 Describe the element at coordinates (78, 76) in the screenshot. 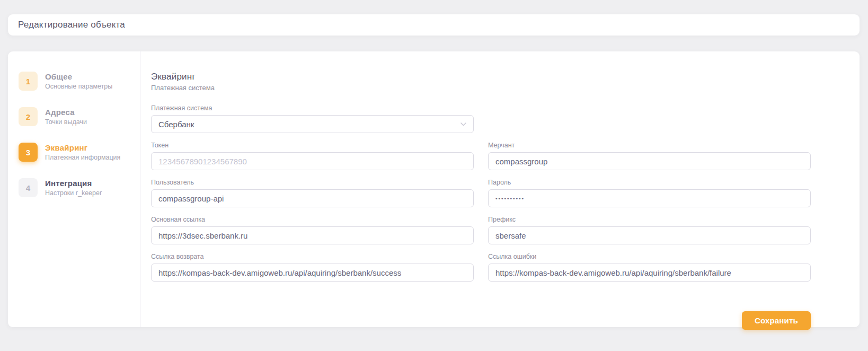

I see `step-title: Общее` at that location.